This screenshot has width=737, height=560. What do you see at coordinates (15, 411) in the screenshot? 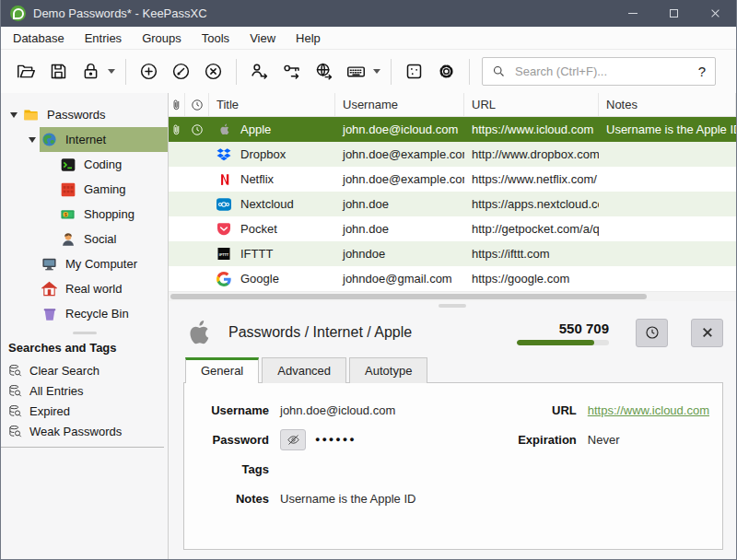
I see `search-db-icon` at bounding box center [15, 411].